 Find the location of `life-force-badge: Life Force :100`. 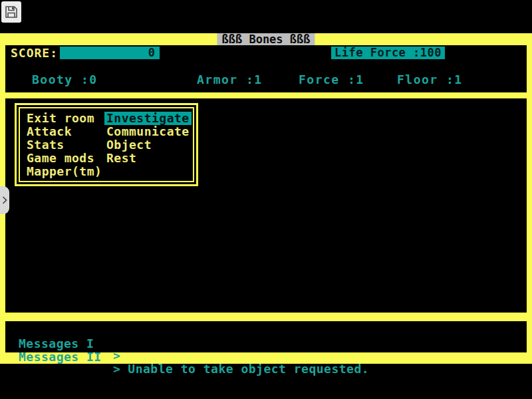

life-force-badge: Life Force :100 is located at coordinates (388, 53).